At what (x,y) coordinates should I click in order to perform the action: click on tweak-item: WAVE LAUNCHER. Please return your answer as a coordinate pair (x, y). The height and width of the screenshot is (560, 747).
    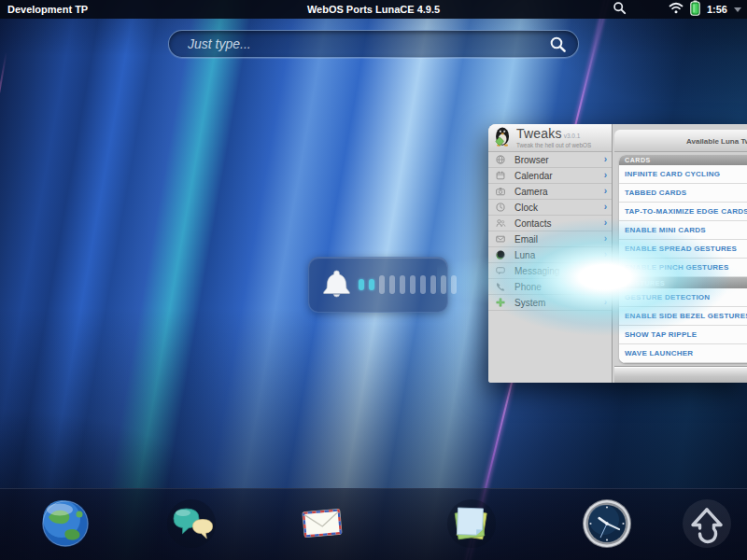
    Looking at the image, I should click on (684, 354).